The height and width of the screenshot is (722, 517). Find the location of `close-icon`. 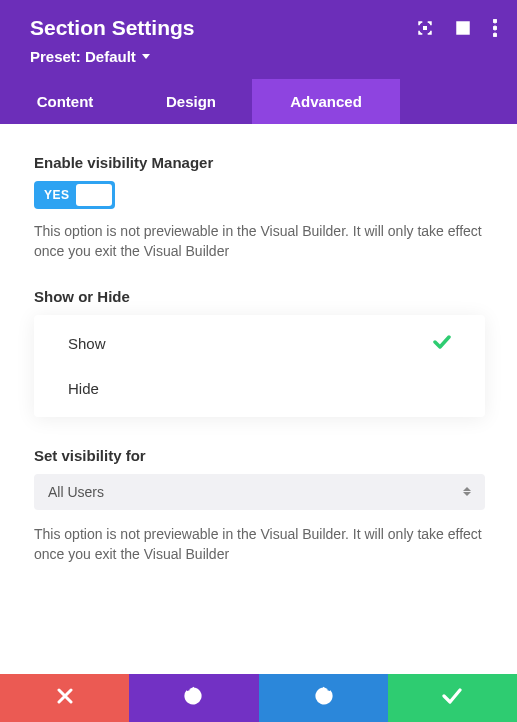

close-icon is located at coordinates (65, 698).